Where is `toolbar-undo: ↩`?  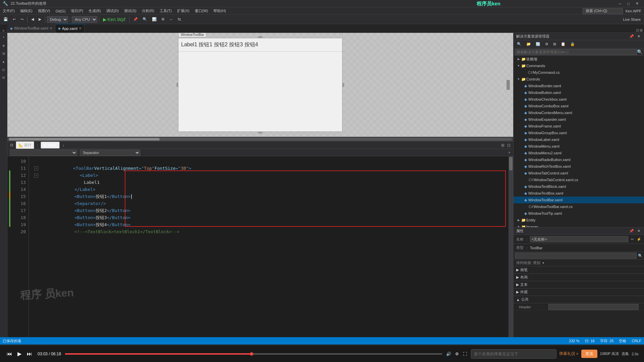
toolbar-undo: ↩ is located at coordinates (14, 19).